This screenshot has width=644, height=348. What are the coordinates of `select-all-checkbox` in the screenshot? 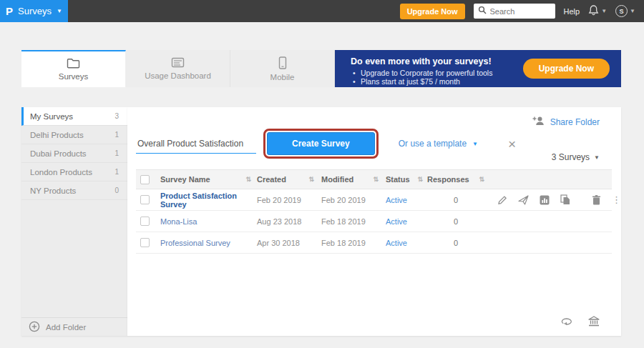 It's located at (145, 180).